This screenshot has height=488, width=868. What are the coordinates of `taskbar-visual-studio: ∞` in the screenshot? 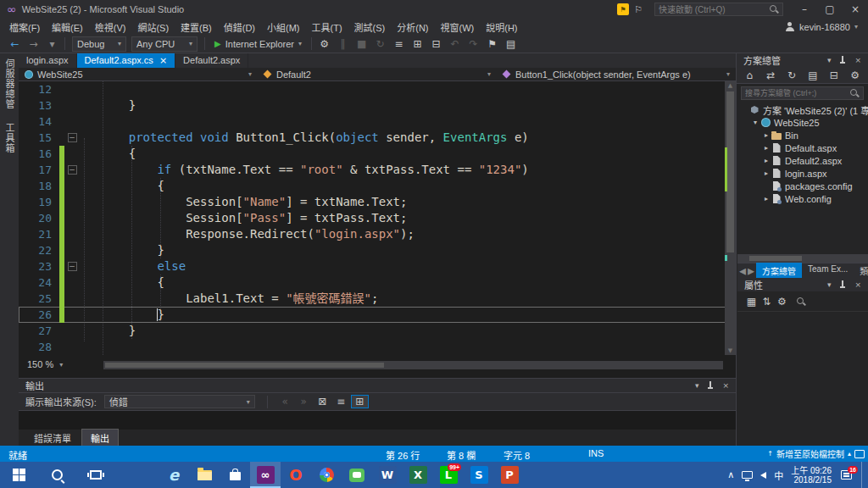 It's located at (265, 474).